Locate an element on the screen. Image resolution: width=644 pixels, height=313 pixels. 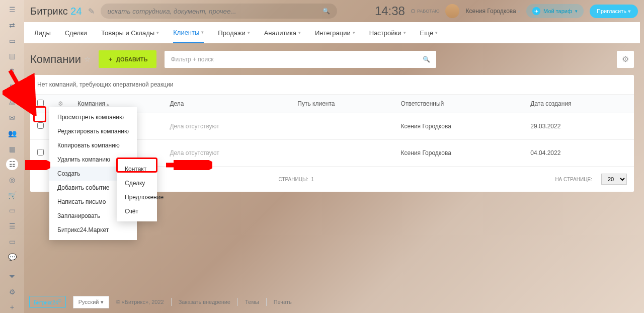
ctx-item-1: Редактировать компанию is located at coordinates (93, 131).